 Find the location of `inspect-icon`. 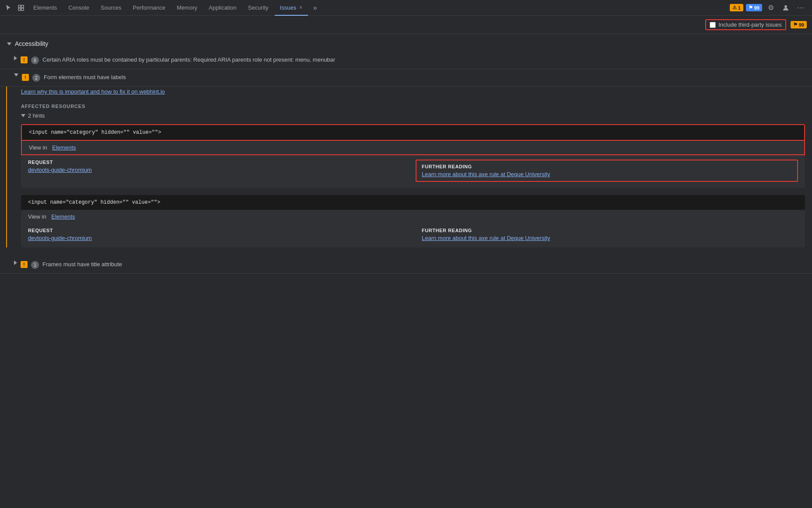

inspect-icon is located at coordinates (21, 8).